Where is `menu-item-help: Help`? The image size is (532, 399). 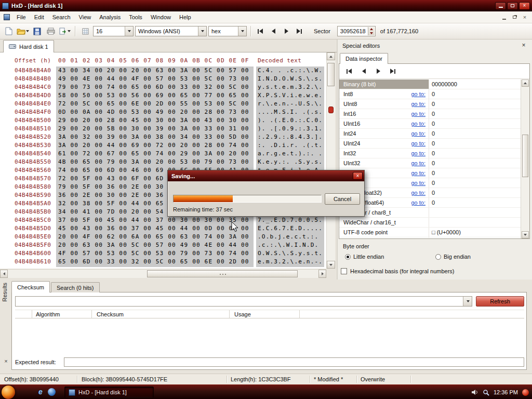 menu-item-help: Help is located at coordinates (185, 17).